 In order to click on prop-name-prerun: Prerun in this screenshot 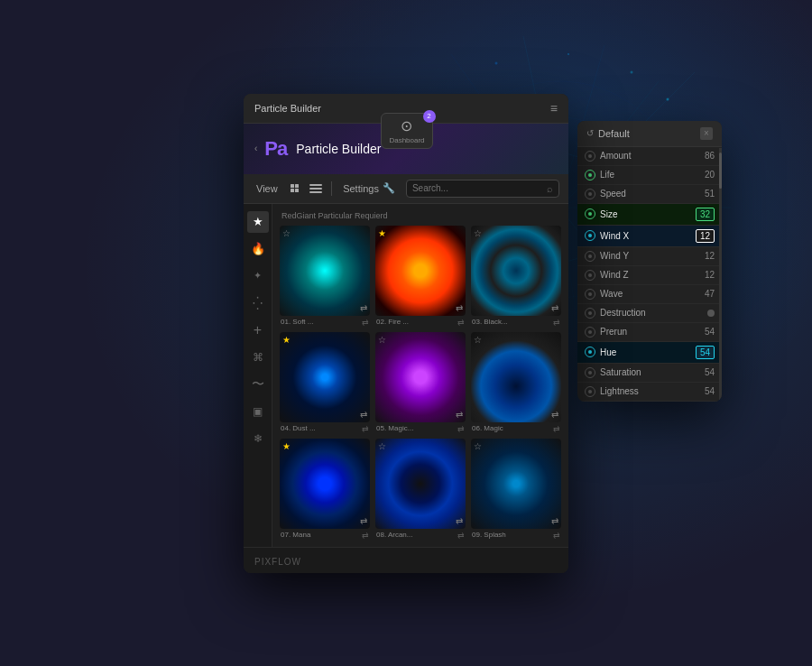, I will do `click(648, 332)`.